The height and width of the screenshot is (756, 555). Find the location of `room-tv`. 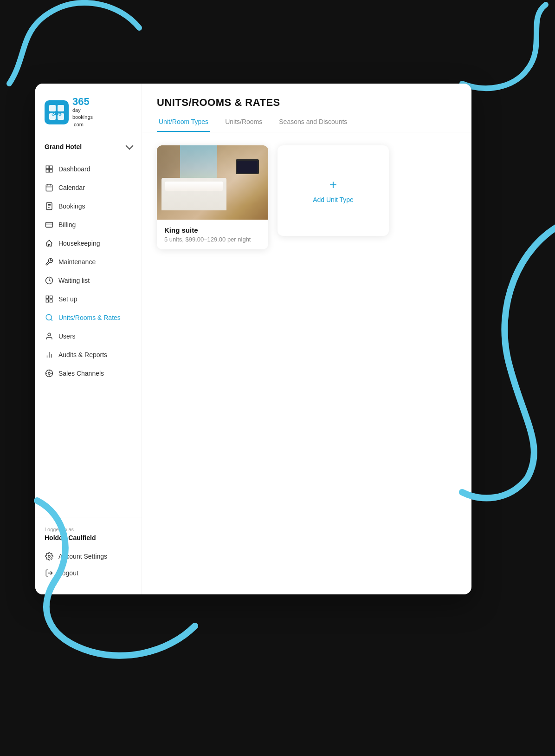

room-tv is located at coordinates (247, 167).